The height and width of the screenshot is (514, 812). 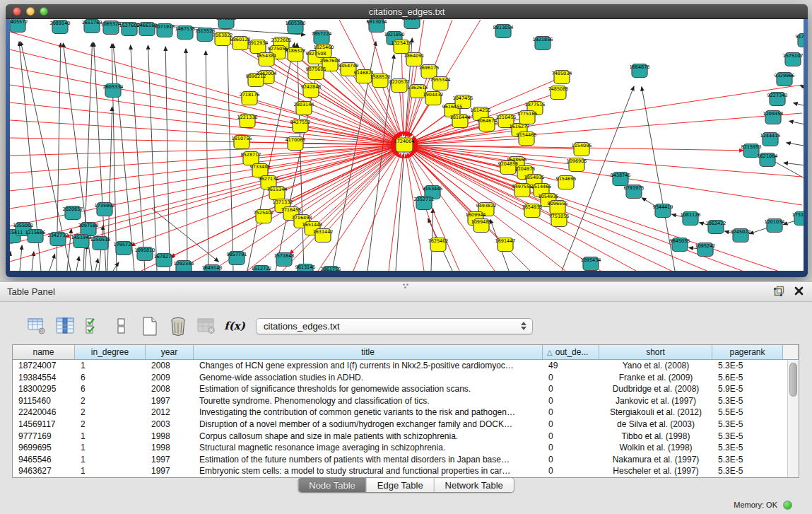 What do you see at coordinates (717, 223) in the screenshot?
I see `graph-node-label: 1062422` at bounding box center [717, 223].